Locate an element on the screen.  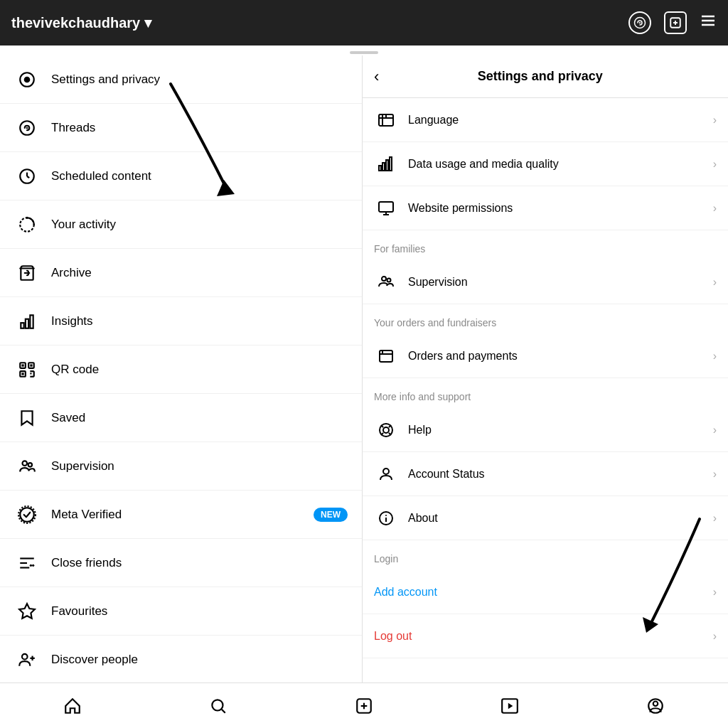
settings-item-orders: Orders and payments › is located at coordinates (545, 356).